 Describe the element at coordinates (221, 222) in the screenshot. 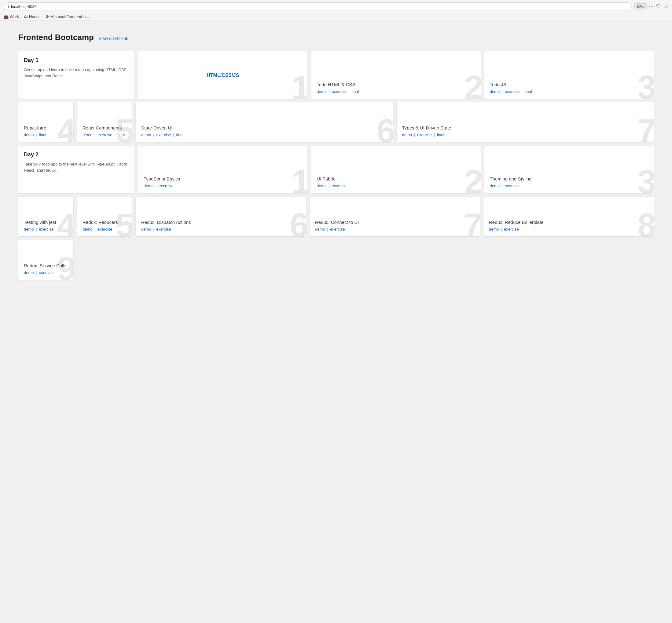

I see `redux-dispatch-title: Redux: Dispatch Actions` at that location.